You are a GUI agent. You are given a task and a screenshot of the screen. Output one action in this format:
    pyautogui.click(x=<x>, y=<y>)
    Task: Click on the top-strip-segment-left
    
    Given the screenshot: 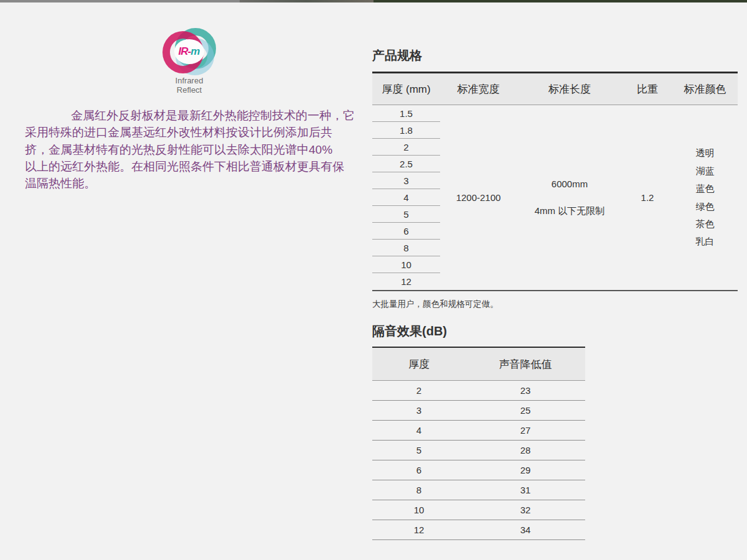 What is the action you would take?
    pyautogui.click(x=120, y=1)
    